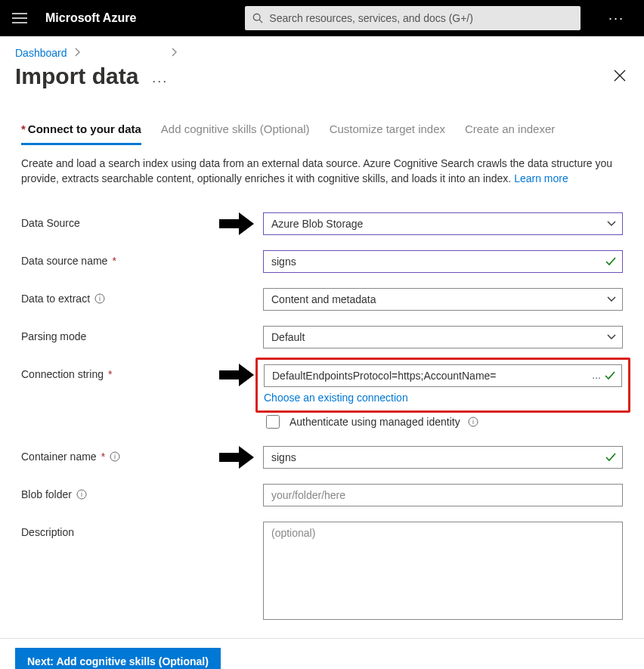  Describe the element at coordinates (236, 134) in the screenshot. I see `tab-cognitive-skills: Add cognitive skills (Optional)` at that location.